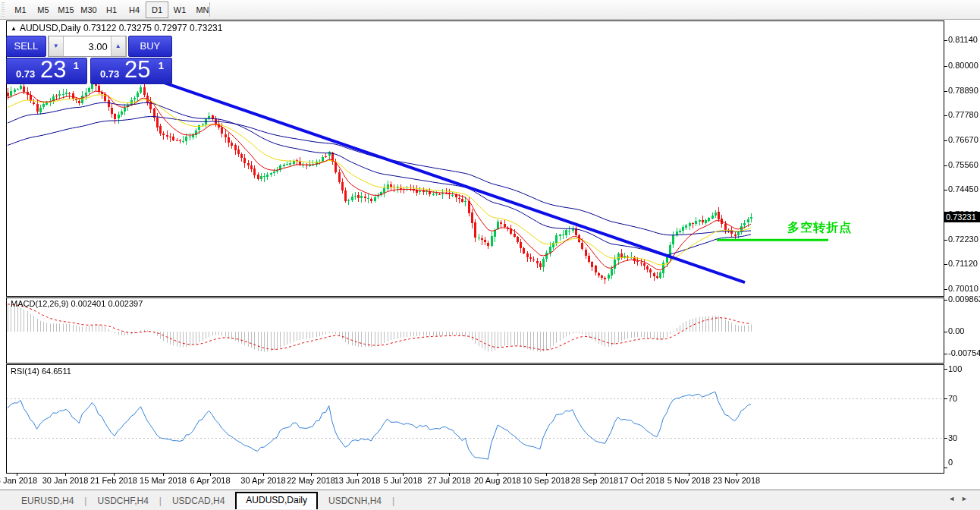 The width and height of the screenshot is (980, 510). I want to click on buy-button: BUY, so click(150, 46).